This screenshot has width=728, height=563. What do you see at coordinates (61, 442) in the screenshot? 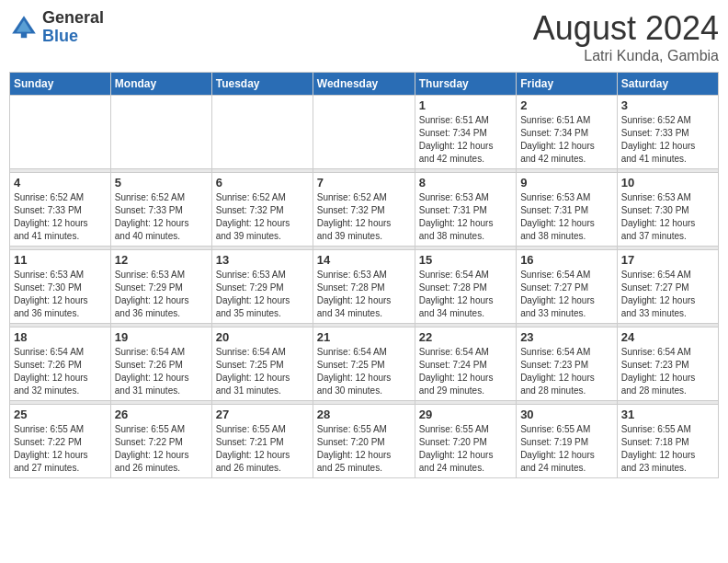
I see `calendar-cell: 25Sunrise: 6:55 AM Sunset: 7:22 PM Dayli…` at bounding box center [61, 442].